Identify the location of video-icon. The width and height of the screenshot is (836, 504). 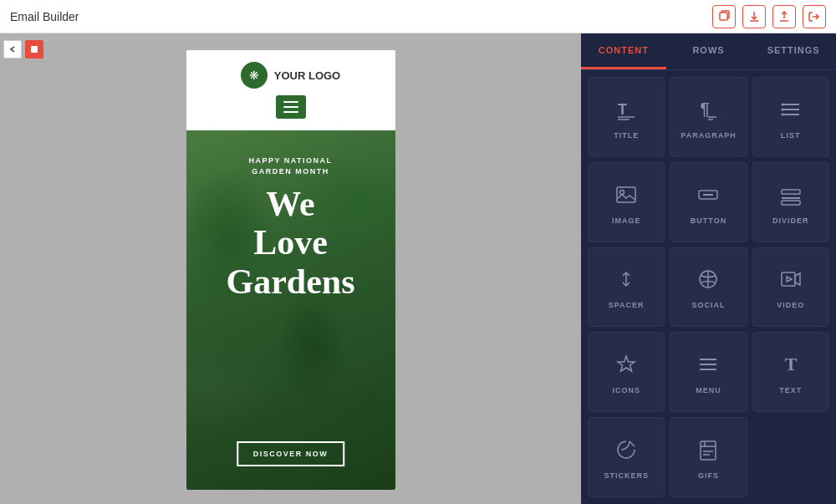
(791, 281).